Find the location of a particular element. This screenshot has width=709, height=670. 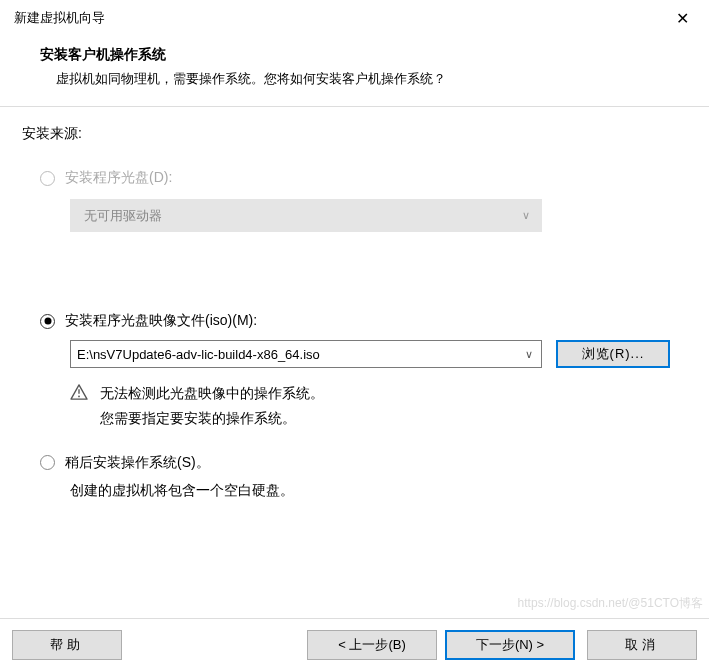

option-later-label: 稍后安装操作系统(S)。 is located at coordinates (138, 463).